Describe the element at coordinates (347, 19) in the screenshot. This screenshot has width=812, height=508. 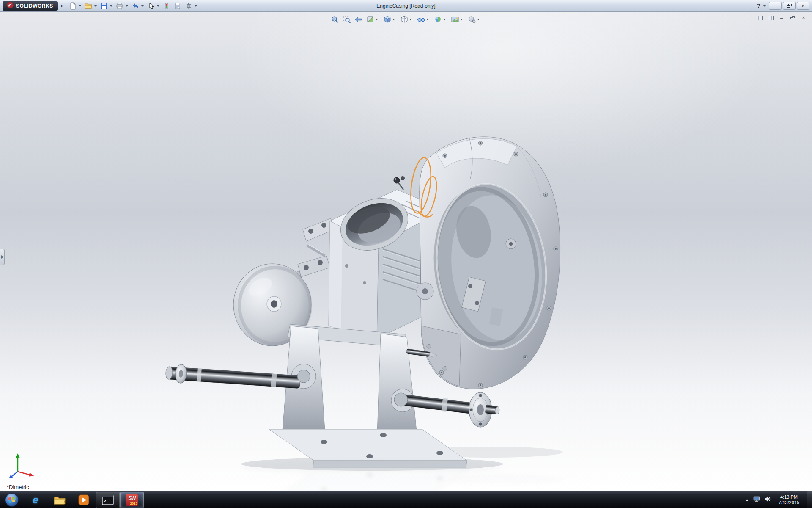
I see `zoom-to-area-button` at that location.